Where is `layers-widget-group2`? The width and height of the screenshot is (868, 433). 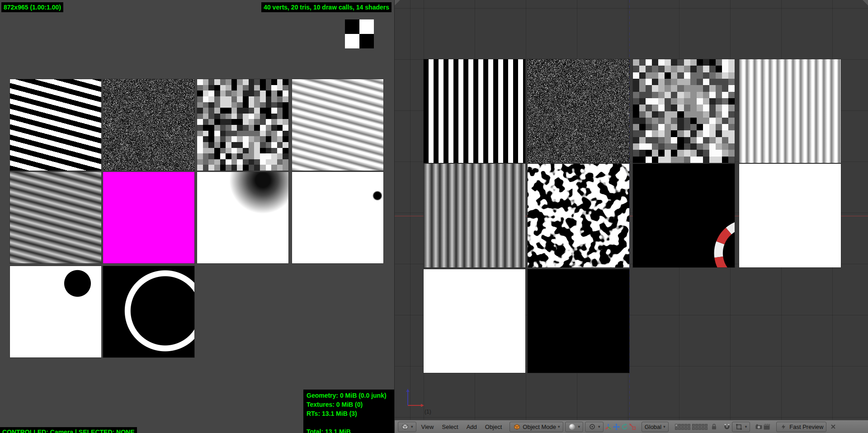
layers-widget-group2 is located at coordinates (700, 427).